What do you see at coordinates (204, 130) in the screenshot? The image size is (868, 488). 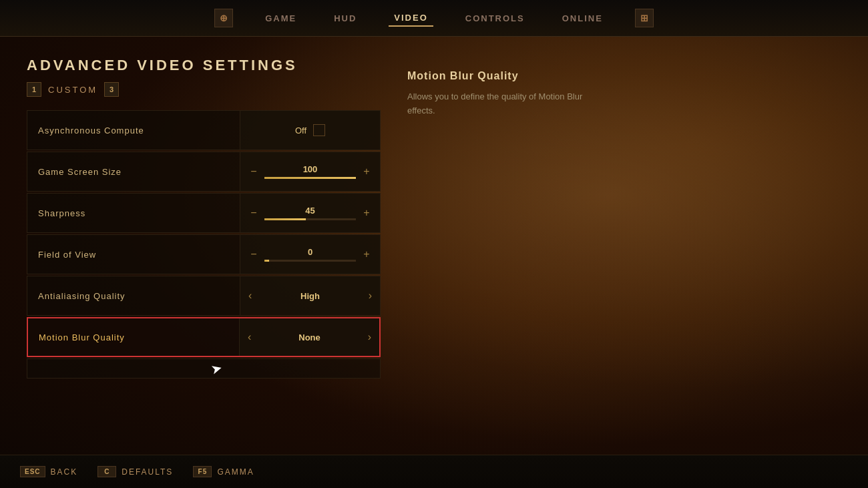 I see `setting-row-async-compute: Asynchronous Compute Off` at bounding box center [204, 130].